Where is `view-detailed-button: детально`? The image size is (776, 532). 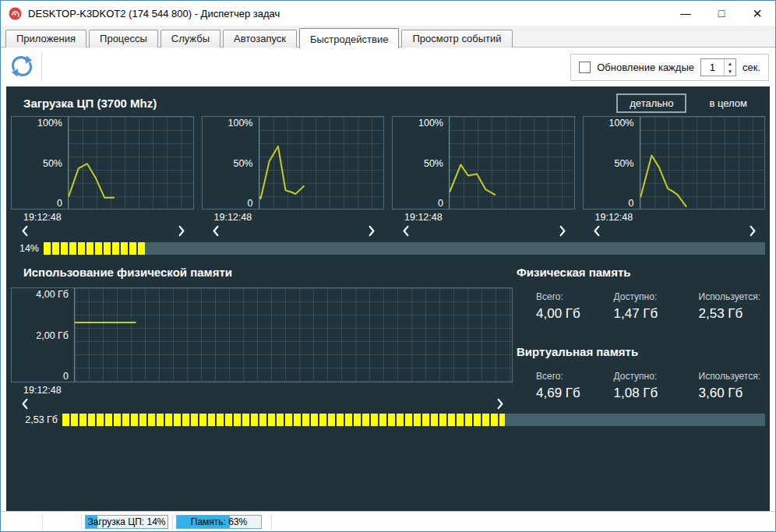 view-detailed-button: детально is located at coordinates (651, 103).